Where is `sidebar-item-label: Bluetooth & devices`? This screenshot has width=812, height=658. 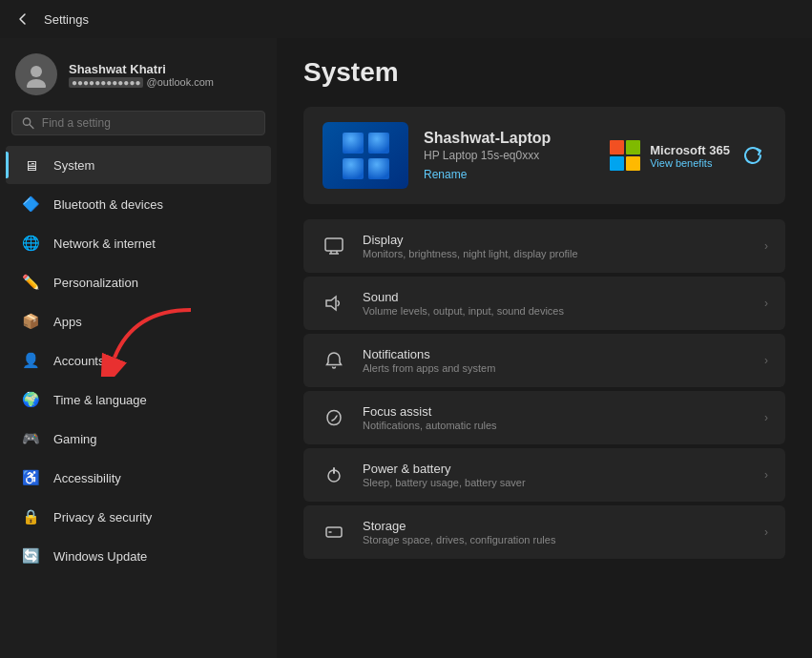
sidebar-item-label: Bluetooth & devices is located at coordinates (109, 204).